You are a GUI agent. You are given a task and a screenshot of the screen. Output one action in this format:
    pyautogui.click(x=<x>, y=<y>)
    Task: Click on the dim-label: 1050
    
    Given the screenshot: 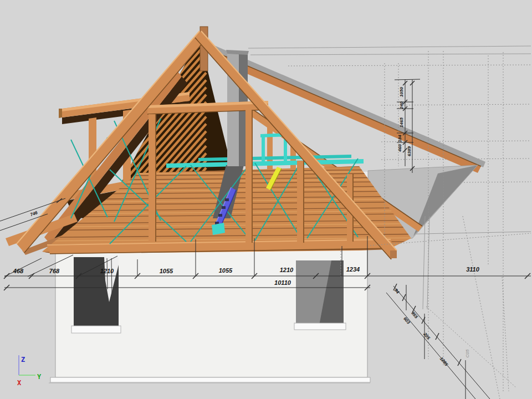 What is the action you would take?
    pyautogui.click(x=401, y=92)
    